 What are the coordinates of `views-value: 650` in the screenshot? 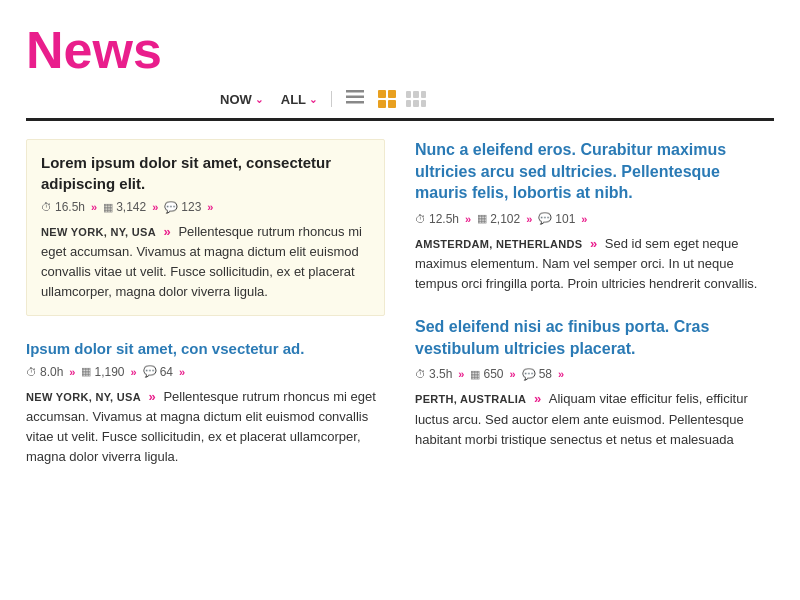 It's located at (493, 374).